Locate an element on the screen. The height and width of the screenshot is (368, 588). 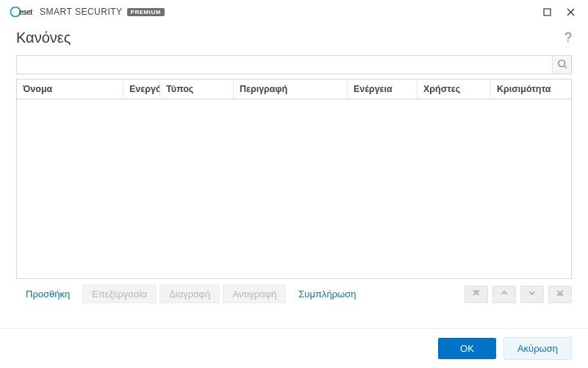
header: Κανόνες ? is located at coordinates (294, 38).